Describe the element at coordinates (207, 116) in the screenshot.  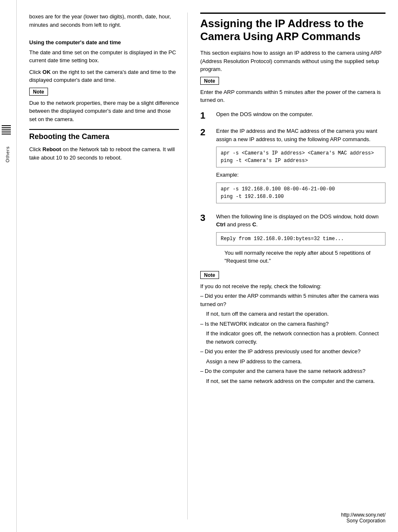
I see `step-1-number: 1` at that location.